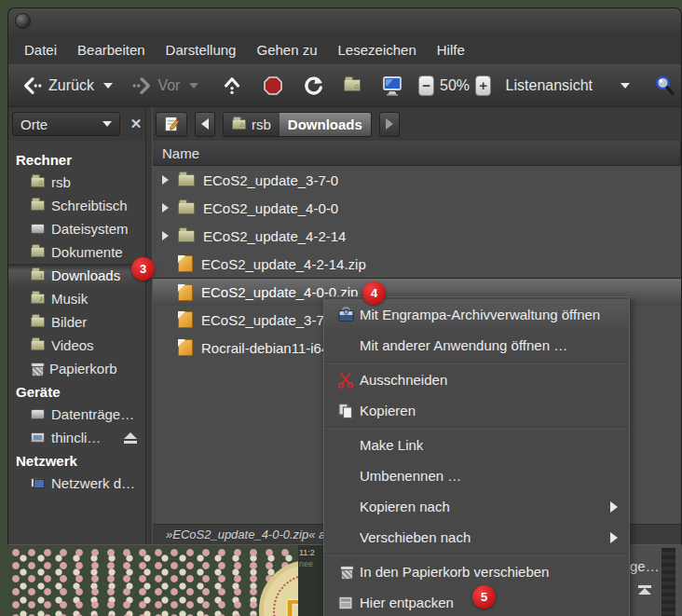 This screenshot has height=616, width=682. I want to click on menu-item-move-to-trash: In den Papierkorb verschieben, so click(477, 572).